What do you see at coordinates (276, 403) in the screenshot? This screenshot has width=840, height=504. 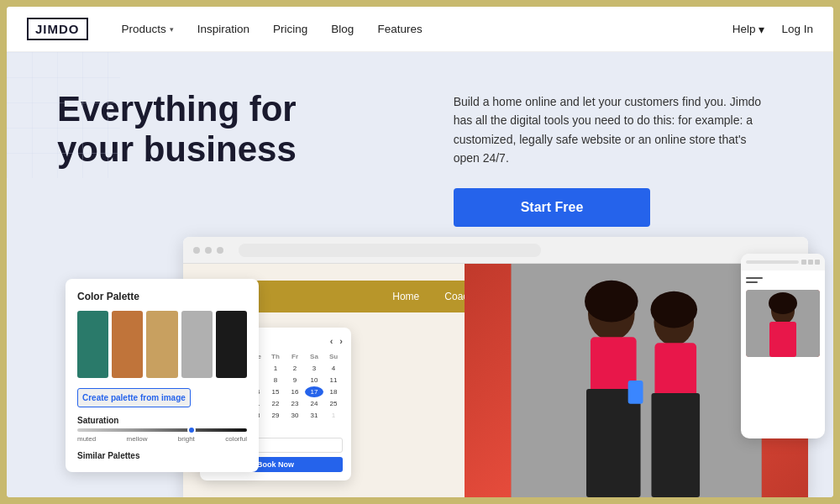 I see `cal-day: 22` at bounding box center [276, 403].